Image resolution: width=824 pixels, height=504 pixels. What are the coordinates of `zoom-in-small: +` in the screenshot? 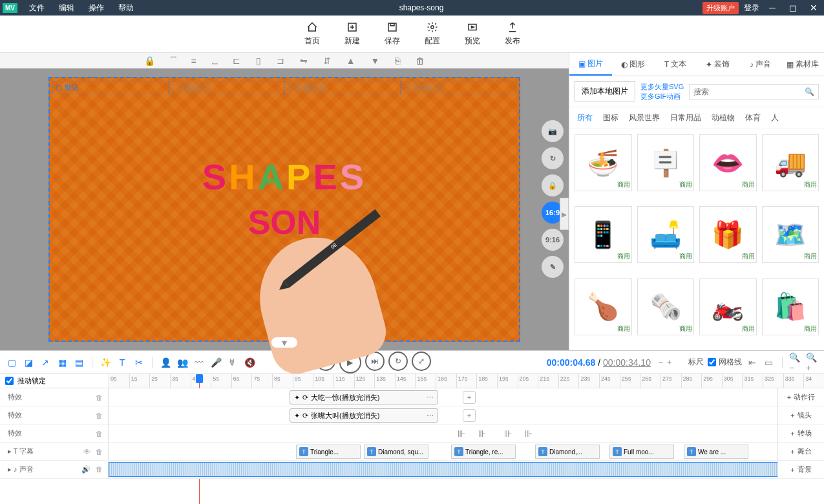 It's located at (670, 362).